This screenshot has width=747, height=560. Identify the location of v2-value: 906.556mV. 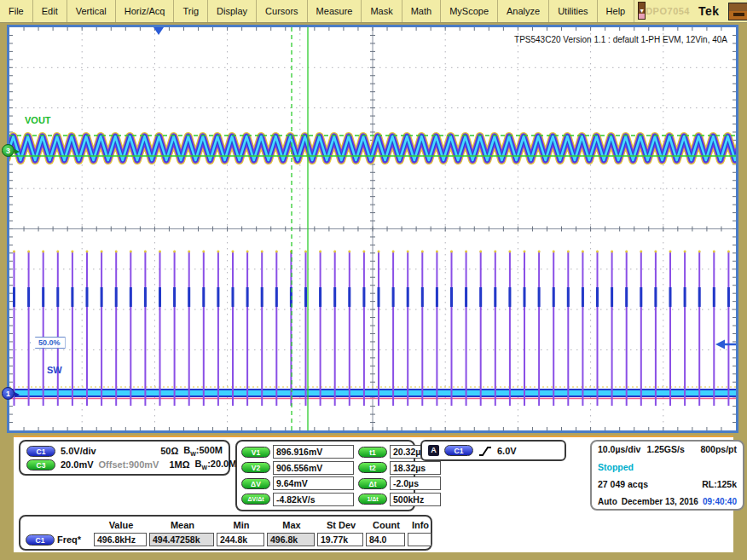
(314, 468).